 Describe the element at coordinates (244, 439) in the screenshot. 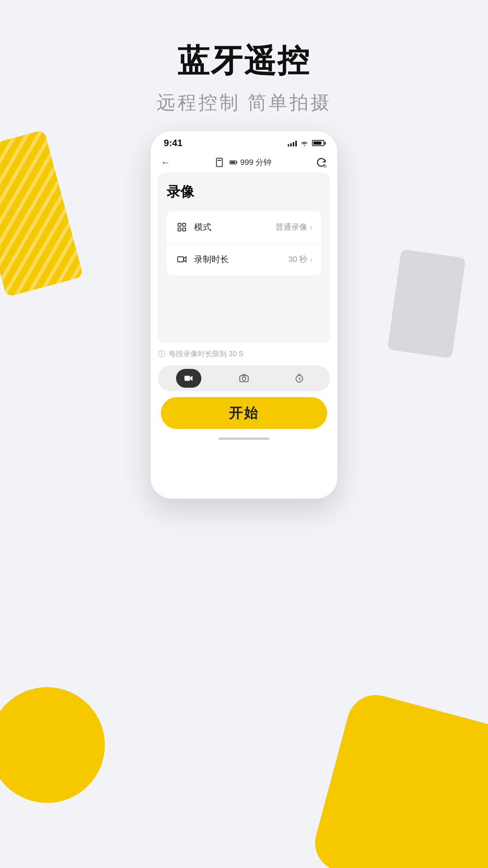

I see `home-indicator` at that location.